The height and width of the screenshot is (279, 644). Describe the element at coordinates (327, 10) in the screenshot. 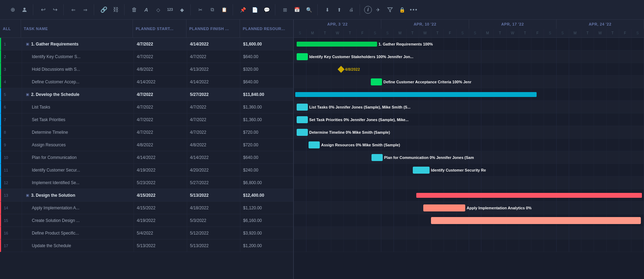

I see `download-icon: ⬇` at that location.